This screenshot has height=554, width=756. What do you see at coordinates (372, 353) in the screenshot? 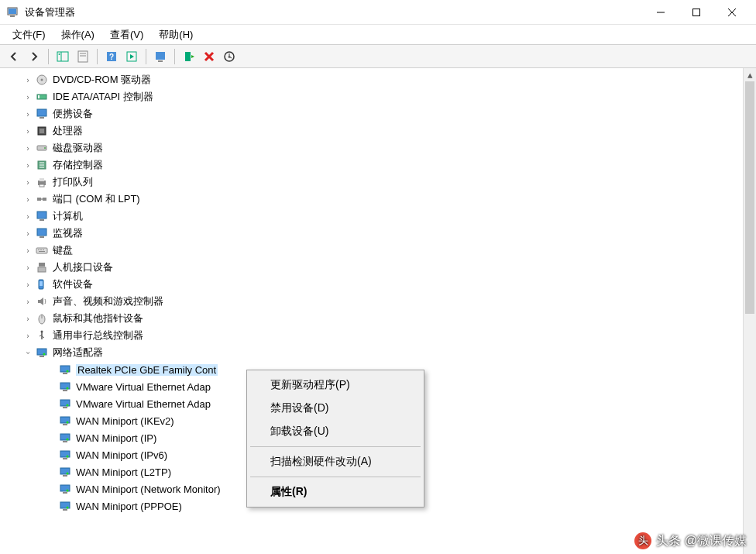
I see `tree-item-network: ›网络适配器` at bounding box center [372, 353].